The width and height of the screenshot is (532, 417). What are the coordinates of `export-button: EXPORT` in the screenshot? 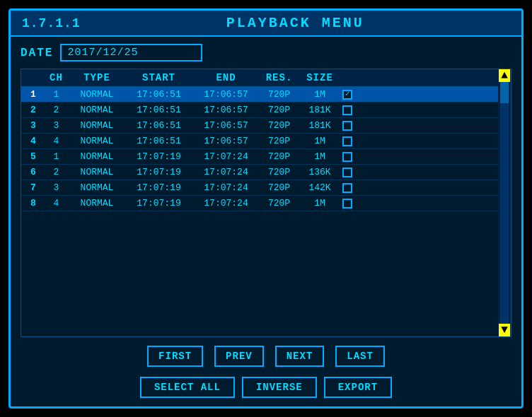 It's located at (358, 387).